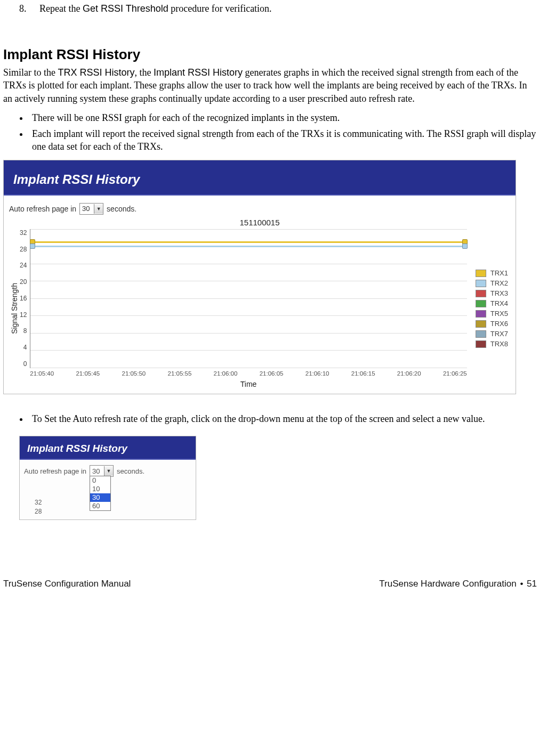 Image resolution: width=539 pixels, height=756 pixels. Describe the element at coordinates (492, 313) in the screenshot. I see `legend-item: TRX5` at that location.